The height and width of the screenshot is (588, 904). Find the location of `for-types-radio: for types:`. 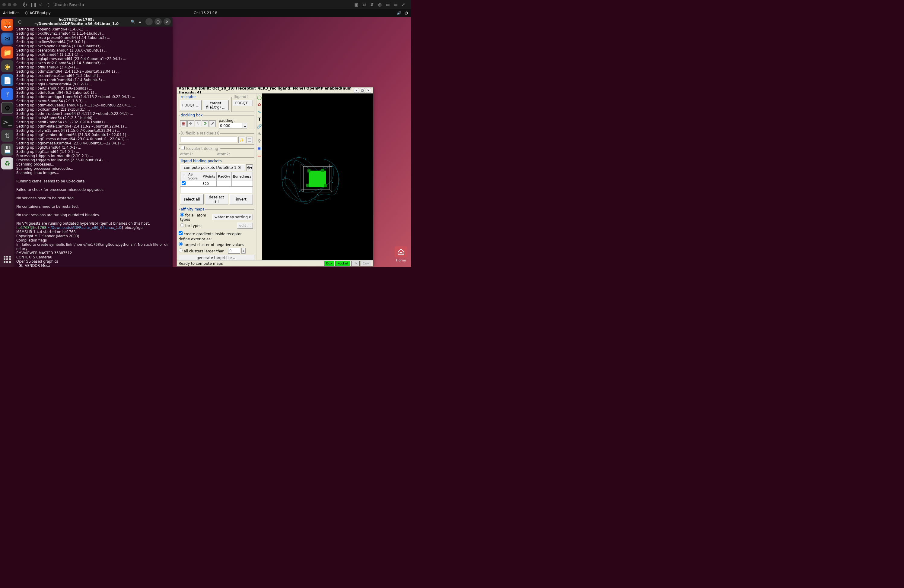

for-types-radio: for types: is located at coordinates (208, 225).